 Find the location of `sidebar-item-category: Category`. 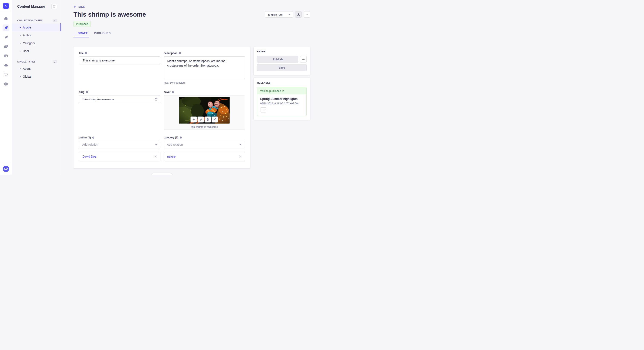

sidebar-item-category: Category is located at coordinates (36, 43).